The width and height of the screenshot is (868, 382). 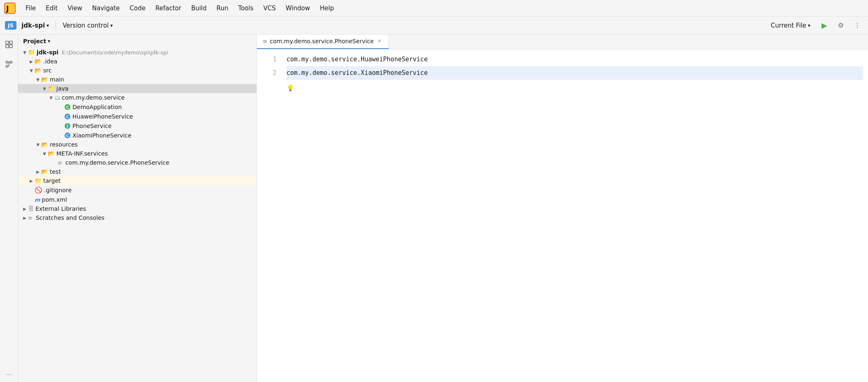 What do you see at coordinates (106, 8) in the screenshot?
I see `menu-navigate: Navigate` at bounding box center [106, 8].